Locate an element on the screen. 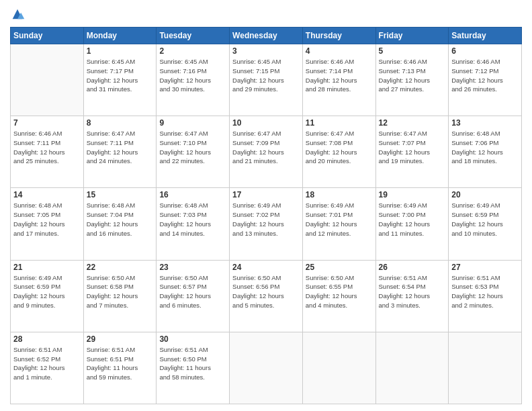  day-number: 22 is located at coordinates (120, 267).